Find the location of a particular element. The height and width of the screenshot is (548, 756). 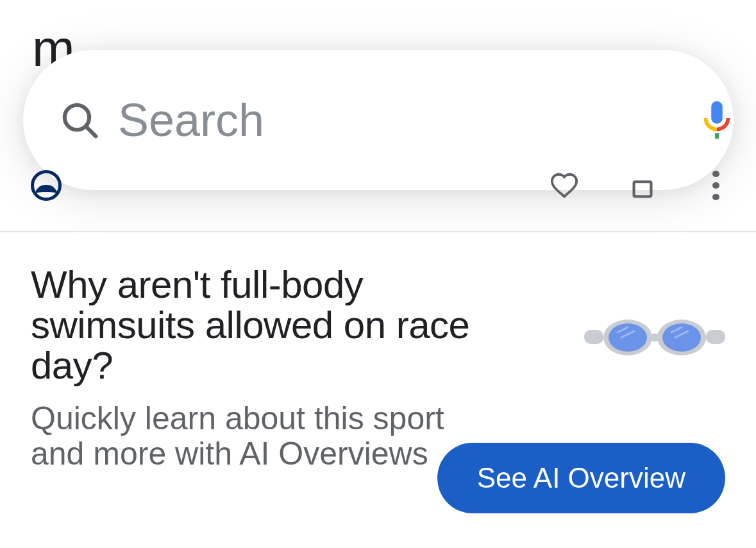

favorite-icon is located at coordinates (564, 185).